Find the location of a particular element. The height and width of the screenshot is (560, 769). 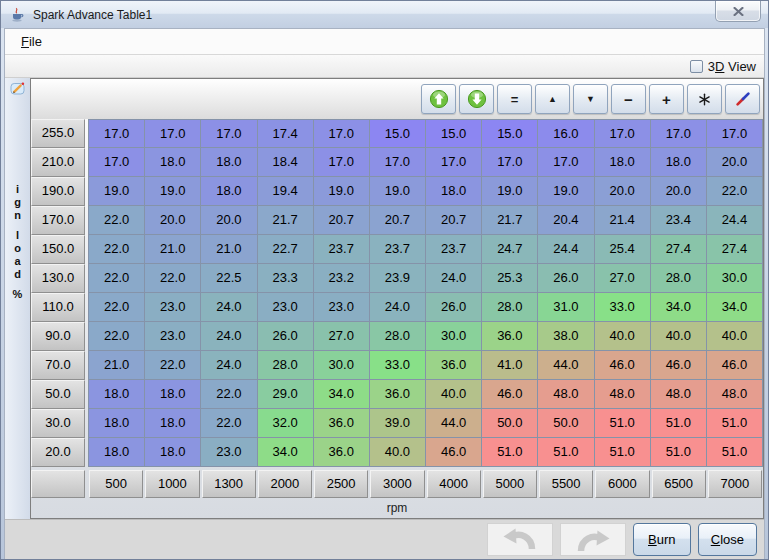

y-axis-tick: 190.0 is located at coordinates (58, 192).